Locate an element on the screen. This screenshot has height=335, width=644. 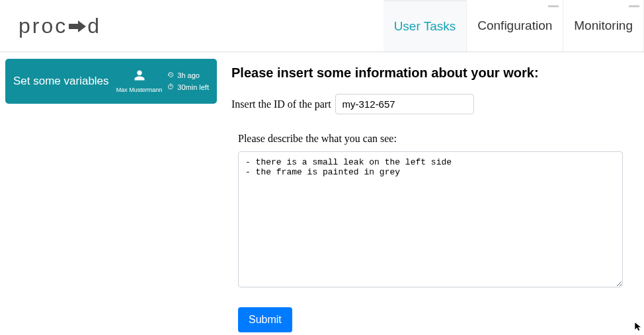
nav-tab-label: Configuration is located at coordinates (514, 26).